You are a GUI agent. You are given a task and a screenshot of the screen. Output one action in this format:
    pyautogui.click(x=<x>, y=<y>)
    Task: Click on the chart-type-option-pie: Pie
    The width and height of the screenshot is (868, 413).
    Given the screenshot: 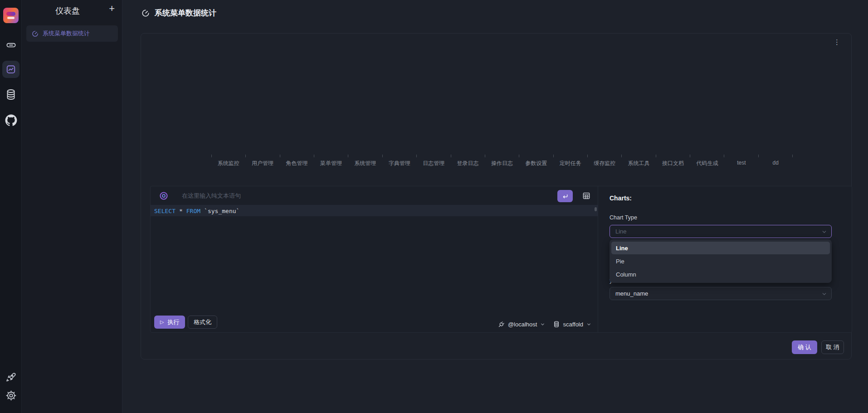 What is the action you would take?
    pyautogui.click(x=721, y=261)
    